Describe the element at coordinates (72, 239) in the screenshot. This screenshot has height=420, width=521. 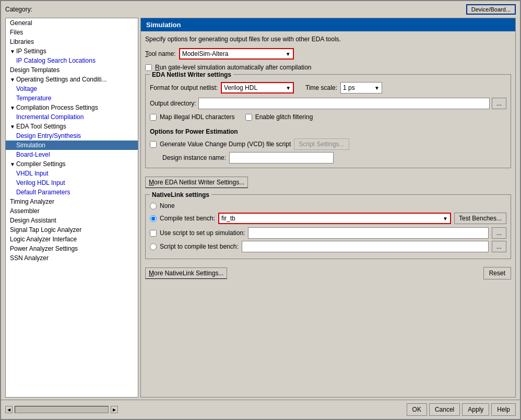
I see `tree-item-logic-analyzer: Logic Analyzer Interface` at that location.